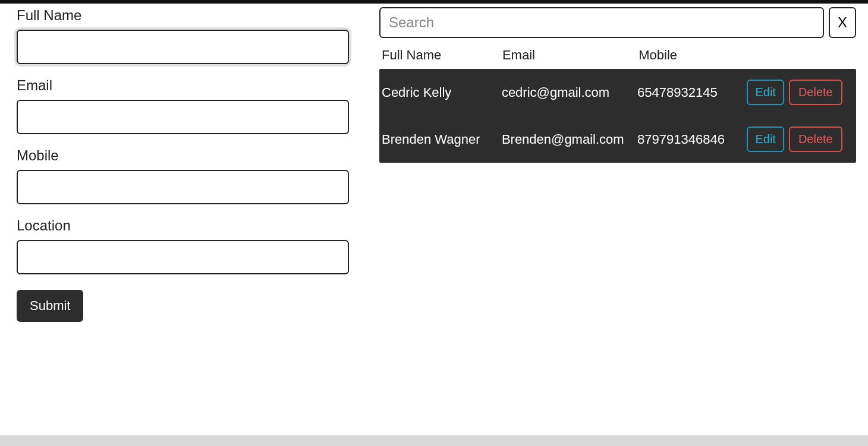 The width and height of the screenshot is (868, 446). I want to click on fullname-input, so click(183, 47).